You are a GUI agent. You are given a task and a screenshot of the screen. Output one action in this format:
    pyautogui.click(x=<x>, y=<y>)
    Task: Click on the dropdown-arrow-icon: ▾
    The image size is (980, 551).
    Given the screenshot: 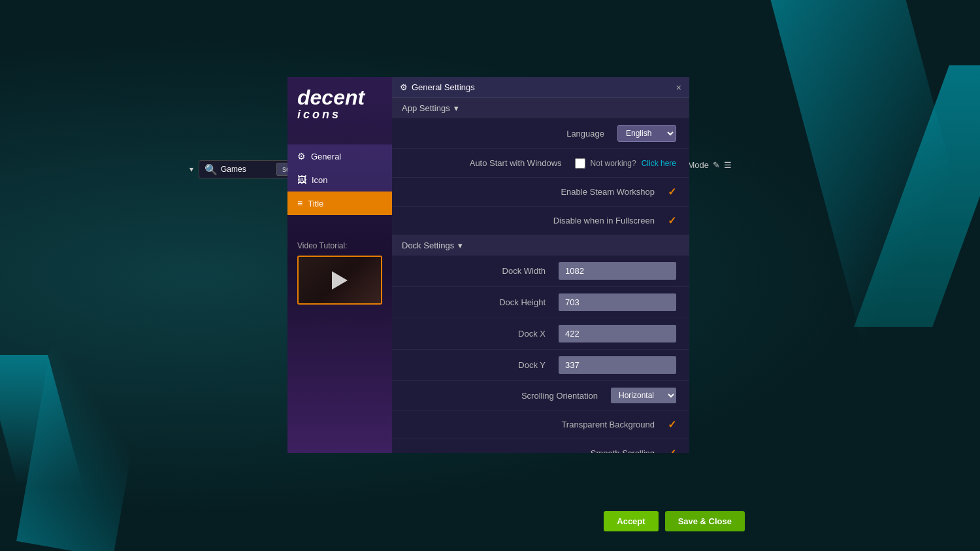 What is the action you would take?
    pyautogui.click(x=191, y=169)
    